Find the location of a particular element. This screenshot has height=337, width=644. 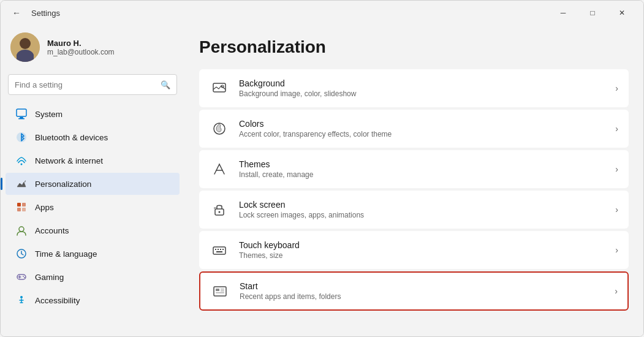

avatar is located at coordinates (25, 47).